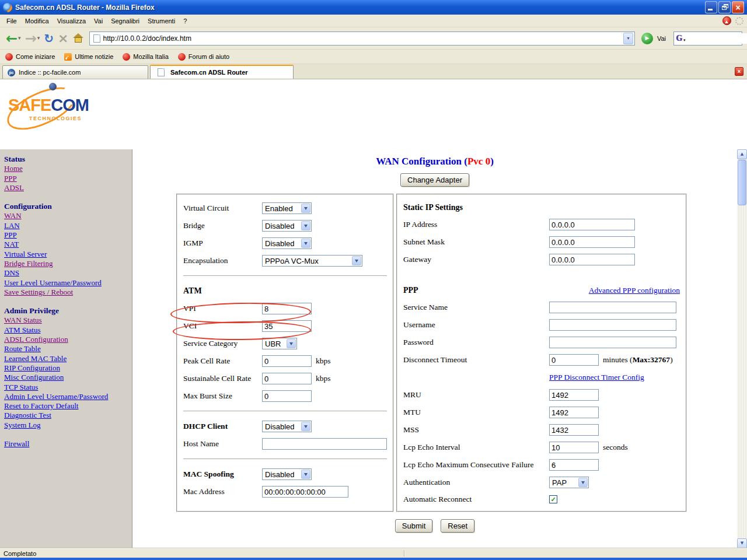  Describe the element at coordinates (53, 283) in the screenshot. I see `sidebar-link-user-level-password: User Level Username/Password` at that location.